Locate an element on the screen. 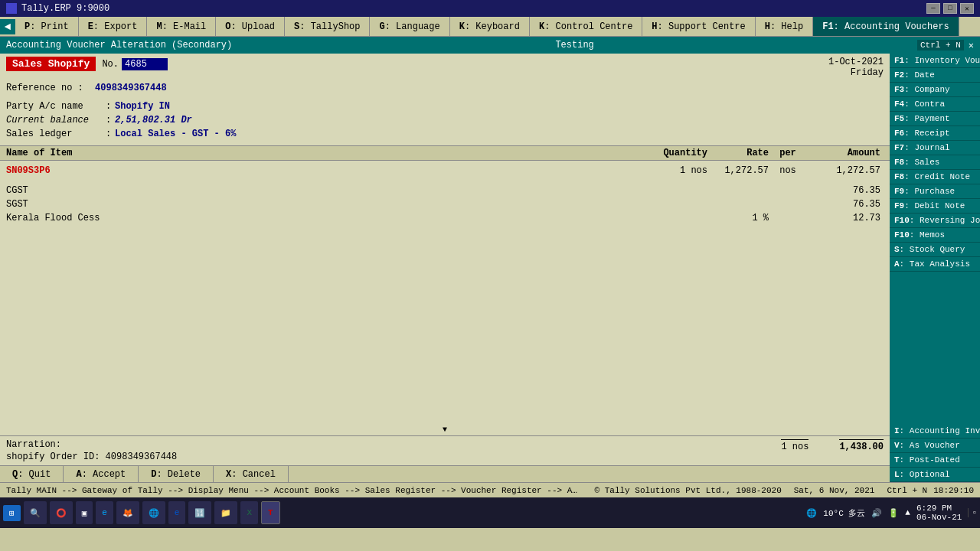 This screenshot has height=551, width=980. tax-analysis-button: A: Tax Analysis is located at coordinates (935, 265).